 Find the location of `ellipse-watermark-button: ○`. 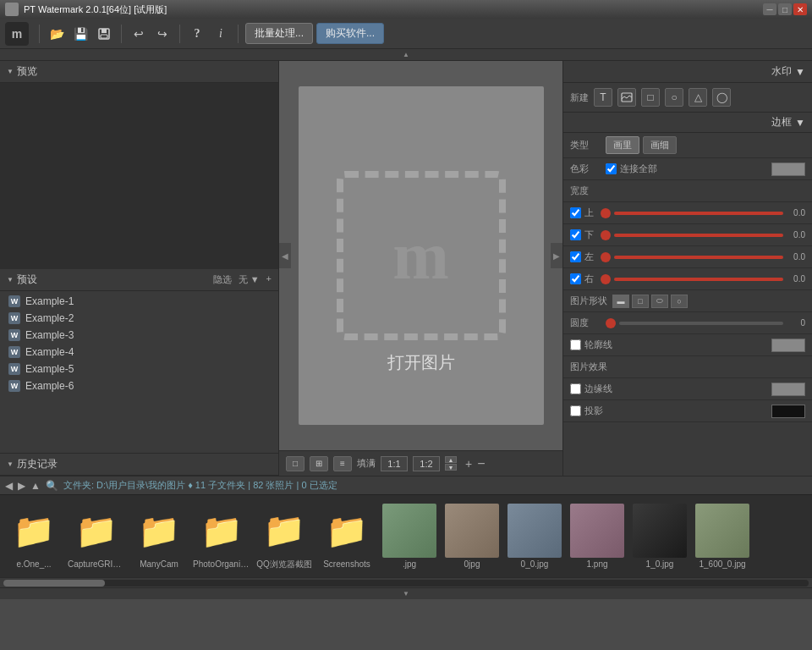

ellipse-watermark-button: ○ is located at coordinates (674, 97).